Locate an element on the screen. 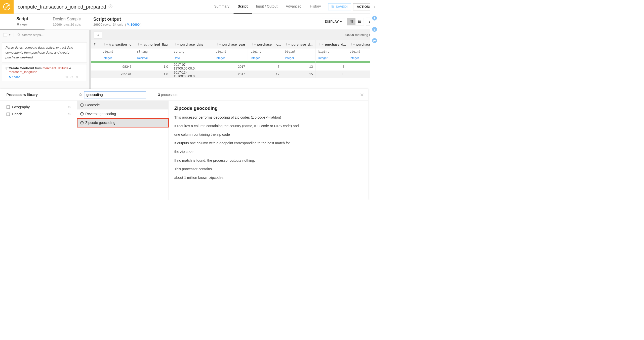 The height and width of the screenshot is (340, 644). processor-category: Geography3 is located at coordinates (38, 107).